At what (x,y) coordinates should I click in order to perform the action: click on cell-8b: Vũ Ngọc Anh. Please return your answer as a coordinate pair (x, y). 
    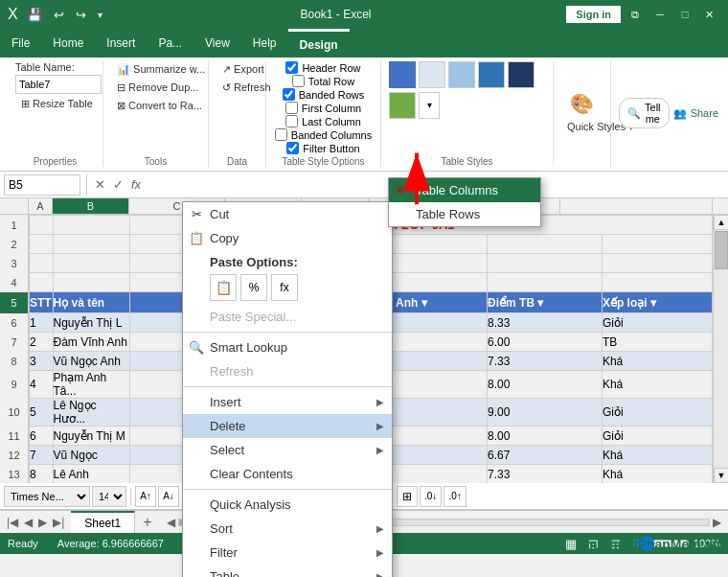
    Looking at the image, I should click on (91, 361).